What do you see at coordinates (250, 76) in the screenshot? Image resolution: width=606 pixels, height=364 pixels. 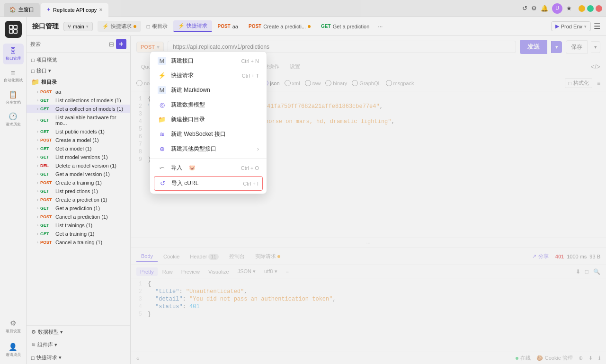 I see `quick-req-shortcut: Ctrl + T` at bounding box center [250, 76].